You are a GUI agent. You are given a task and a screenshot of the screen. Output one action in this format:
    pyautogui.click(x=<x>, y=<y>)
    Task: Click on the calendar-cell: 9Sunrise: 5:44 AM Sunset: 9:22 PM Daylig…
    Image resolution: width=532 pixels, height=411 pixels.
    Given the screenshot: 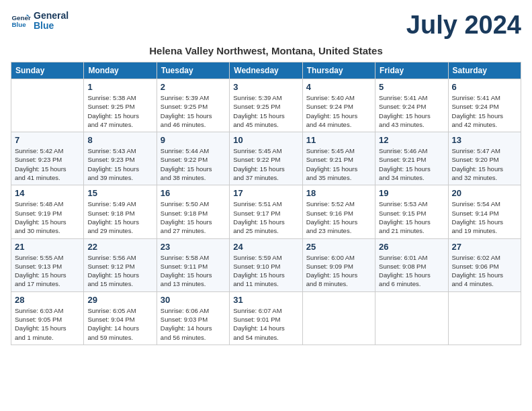 What is the action you would take?
    pyautogui.click(x=193, y=158)
    